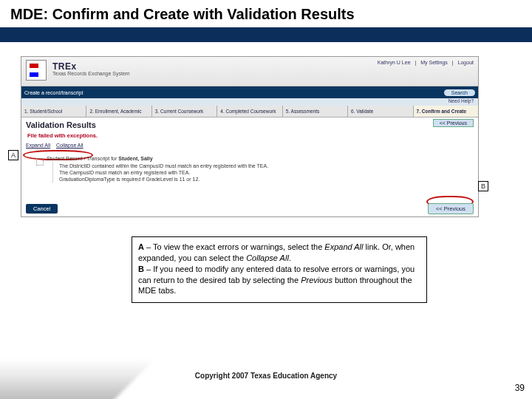 The image size is (532, 399). Describe the element at coordinates (38, 145) in the screenshot. I see `expand-all-link: Expand All` at that location.